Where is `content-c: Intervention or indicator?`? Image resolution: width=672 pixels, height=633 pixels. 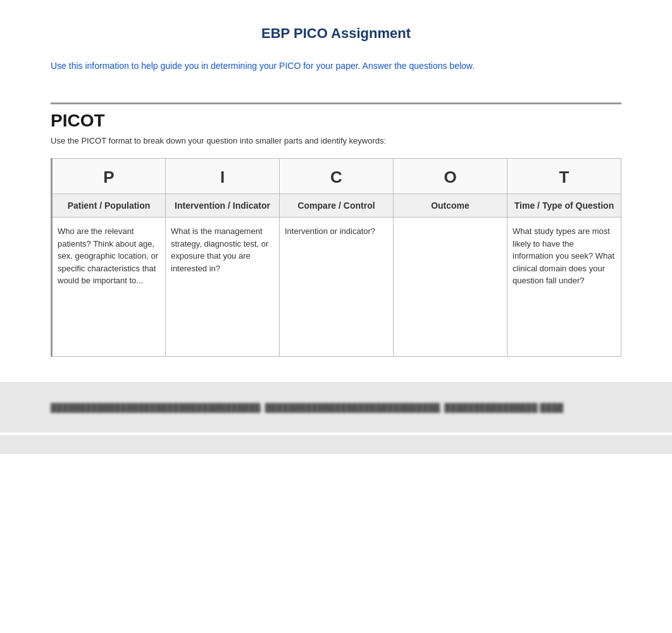 content-c: Intervention or indicator? is located at coordinates (337, 287).